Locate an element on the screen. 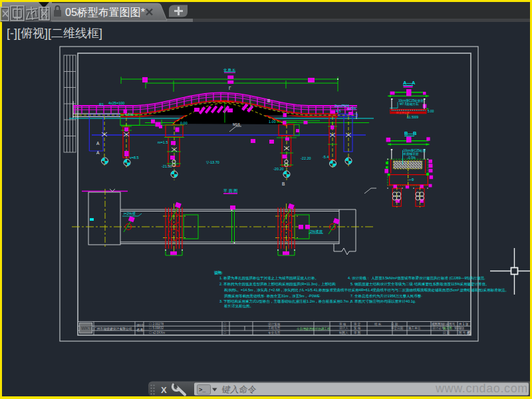 The height and width of the screenshot is (399, 532). svg-text: 4.5 is located at coordinates (338, 111).